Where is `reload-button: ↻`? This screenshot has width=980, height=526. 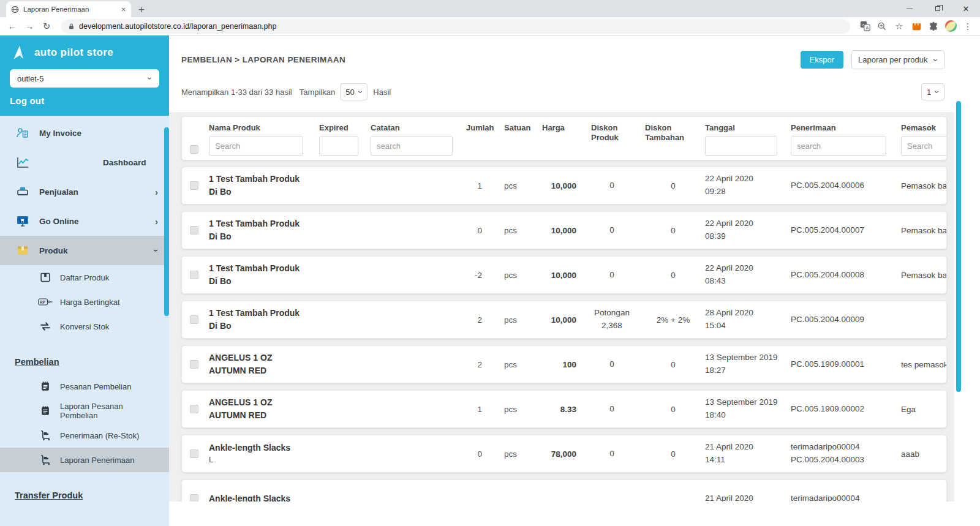
reload-button: ↻ is located at coordinates (47, 26).